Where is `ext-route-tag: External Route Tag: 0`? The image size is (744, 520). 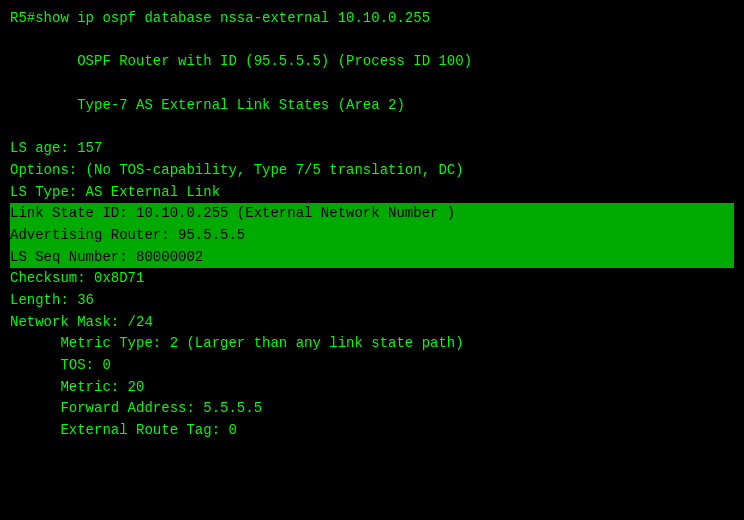
ext-route-tag: External Route Tag: 0 is located at coordinates (372, 431).